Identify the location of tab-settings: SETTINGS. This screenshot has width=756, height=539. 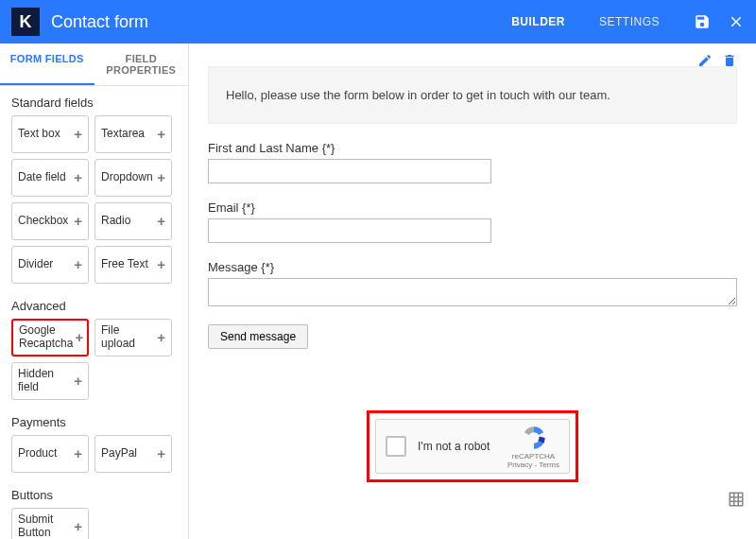
(629, 22).